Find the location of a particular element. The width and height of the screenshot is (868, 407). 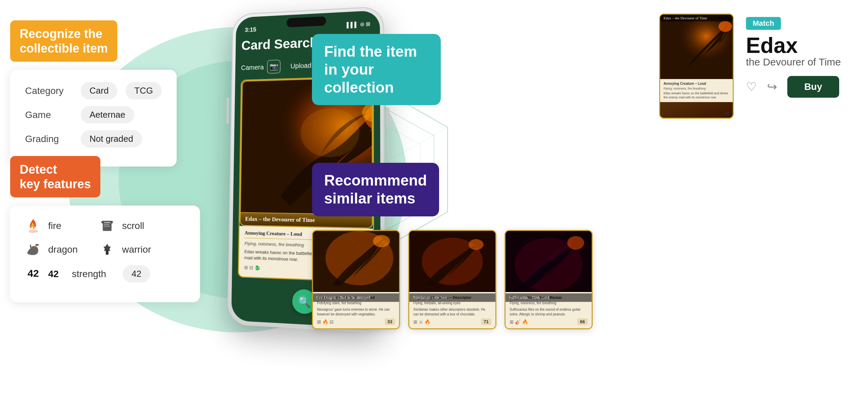

warrior-icon is located at coordinates (107, 250).